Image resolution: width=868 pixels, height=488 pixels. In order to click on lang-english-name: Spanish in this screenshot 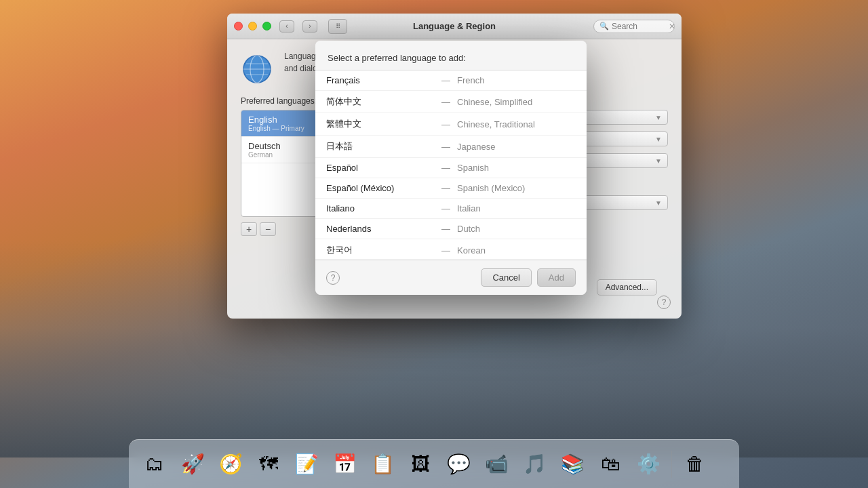, I will do `click(473, 168)`.